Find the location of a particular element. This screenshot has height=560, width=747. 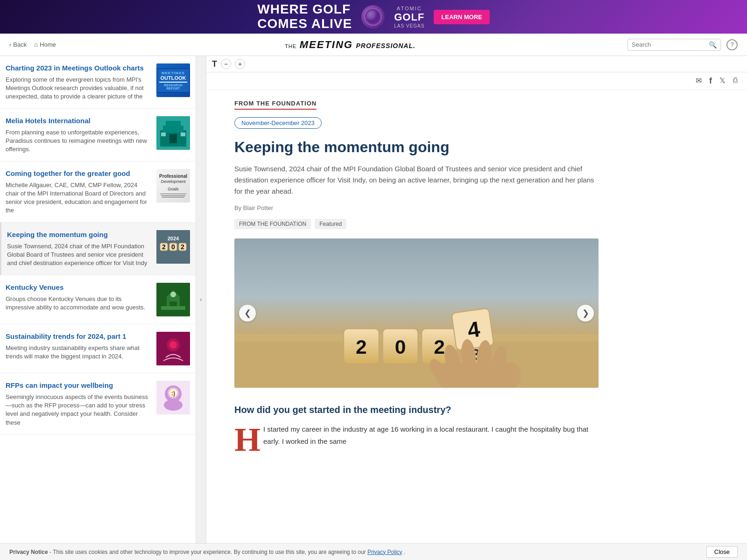

nav-left: ‹ Back ⌂ Home is located at coordinates (56, 45).